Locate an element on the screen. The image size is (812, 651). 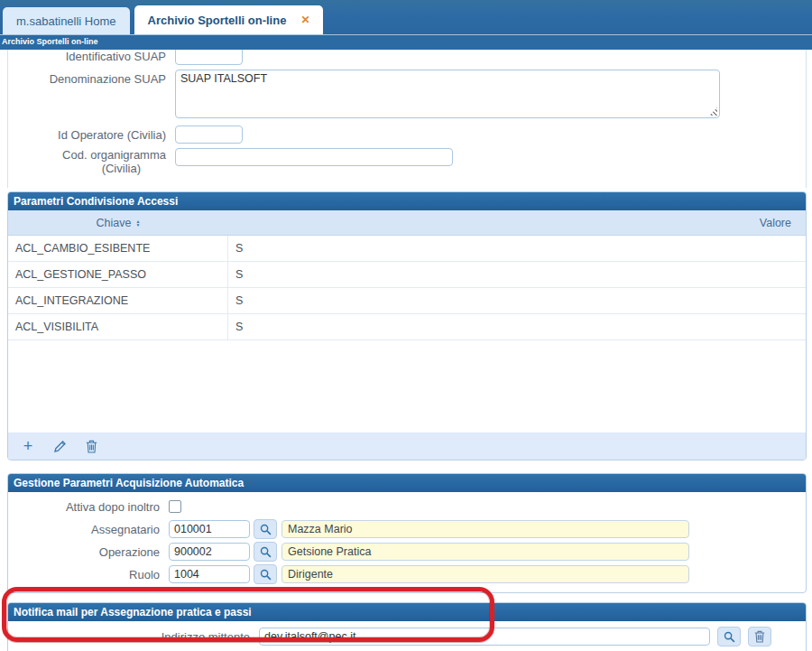
table-row: ACL_CAMBIO_ESIBENTE S is located at coordinates (407, 249).